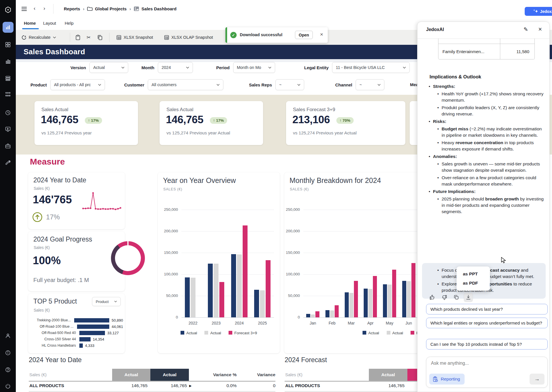 The height and width of the screenshot is (392, 552). What do you see at coordinates (486, 363) in the screenshot?
I see `ask-anything-input` at bounding box center [486, 363].